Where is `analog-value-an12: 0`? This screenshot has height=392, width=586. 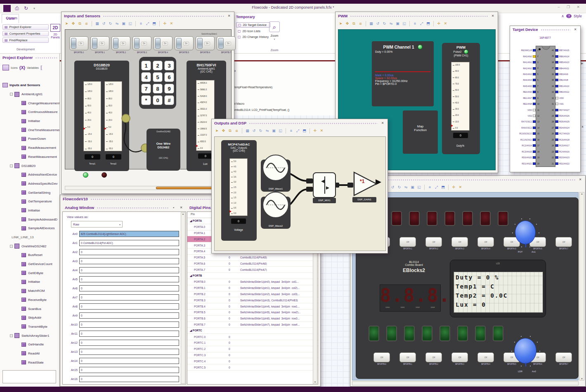 analog-value-an12: 0 is located at coordinates (129, 343).